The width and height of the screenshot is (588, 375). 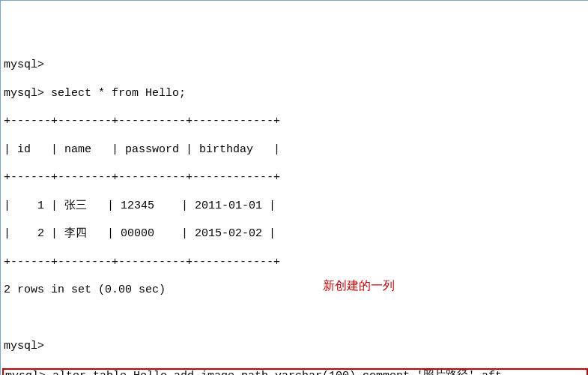 What do you see at coordinates (296, 291) in the screenshot?
I see `result-summary: 2 rows in set (0.00 sec)` at bounding box center [296, 291].